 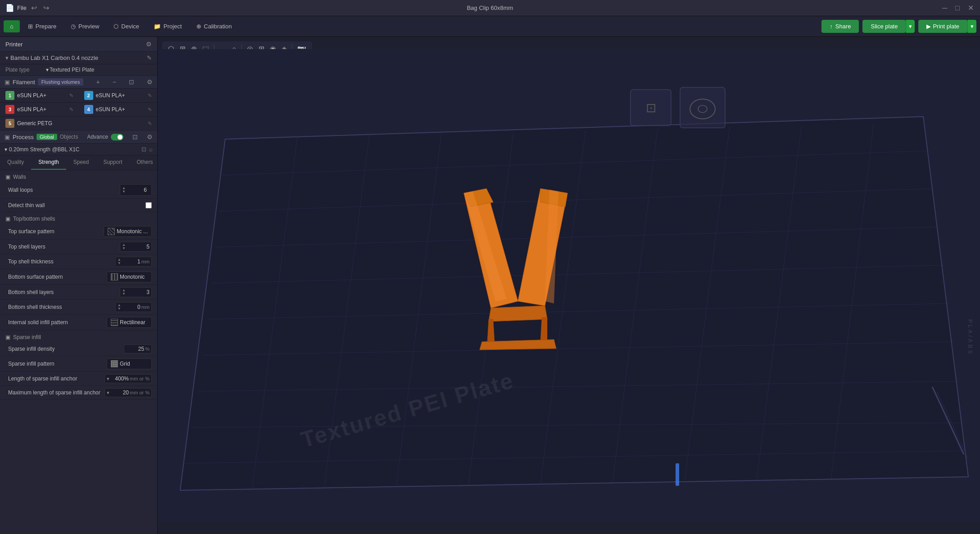 What do you see at coordinates (143, 163) in the screenshot?
I see `tab-others: Others` at bounding box center [143, 163].